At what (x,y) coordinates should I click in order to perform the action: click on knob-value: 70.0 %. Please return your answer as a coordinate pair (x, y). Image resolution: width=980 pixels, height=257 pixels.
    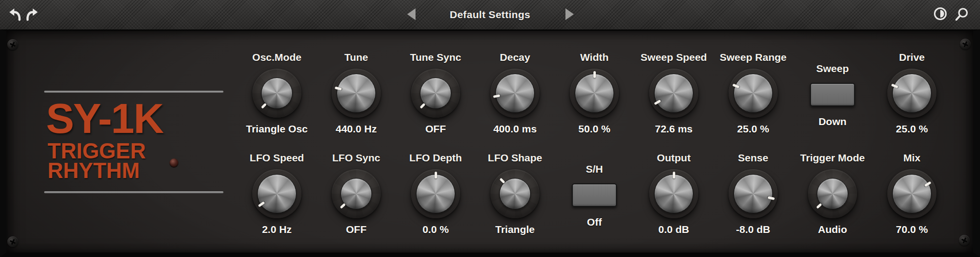
    Looking at the image, I should click on (912, 230).